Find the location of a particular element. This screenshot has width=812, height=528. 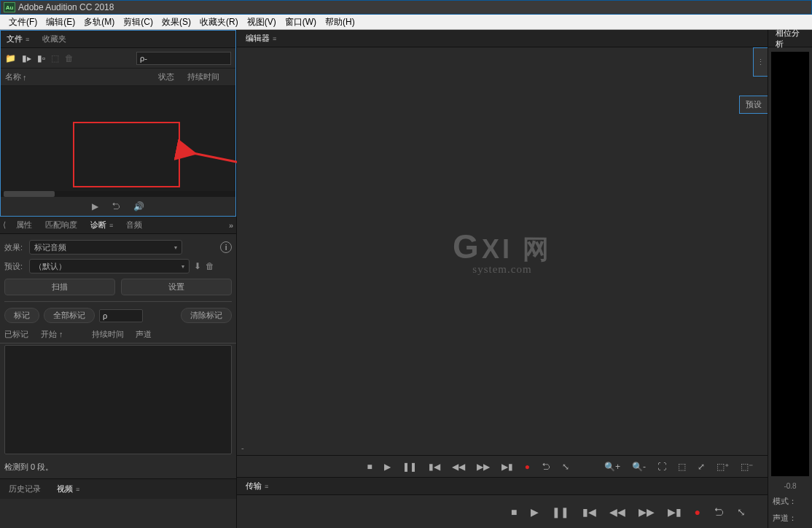

open-folder-icon: 📁 is located at coordinates (10, 58).